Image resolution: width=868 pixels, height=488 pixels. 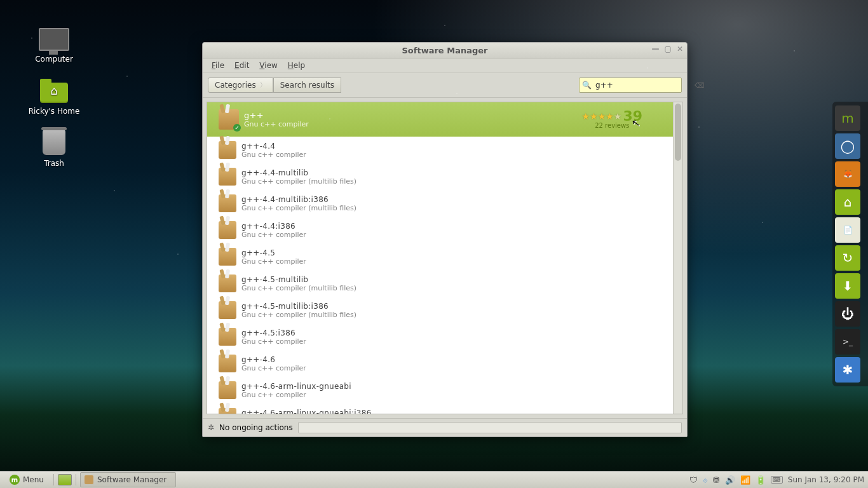 I want to click on task-label: Software Manager, so click(x=132, y=480).